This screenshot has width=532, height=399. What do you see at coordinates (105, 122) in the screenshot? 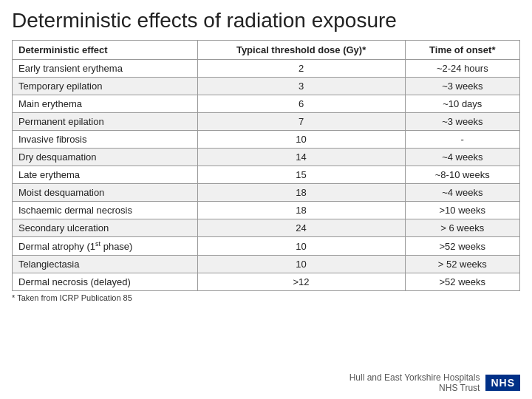
I see `effect-cell: Permanent epilation` at bounding box center [105, 122].